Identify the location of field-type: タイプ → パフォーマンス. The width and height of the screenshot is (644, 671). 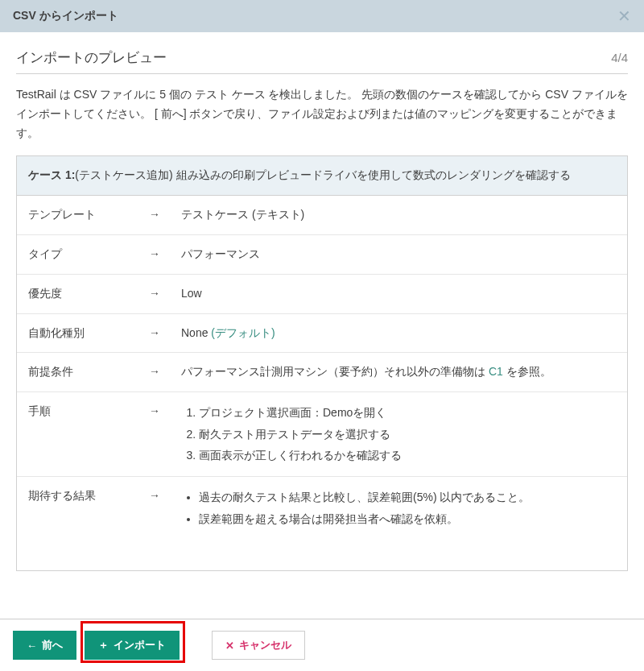
(322, 255).